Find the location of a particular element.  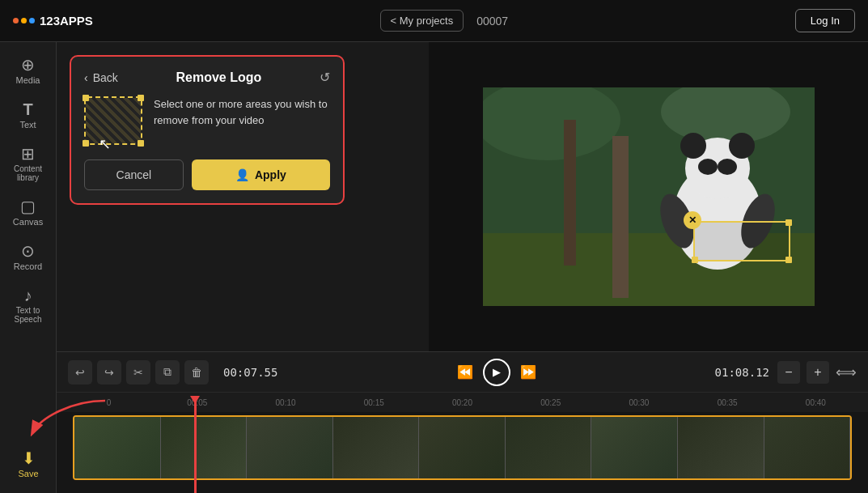

login-button: Log In is located at coordinates (825, 21).